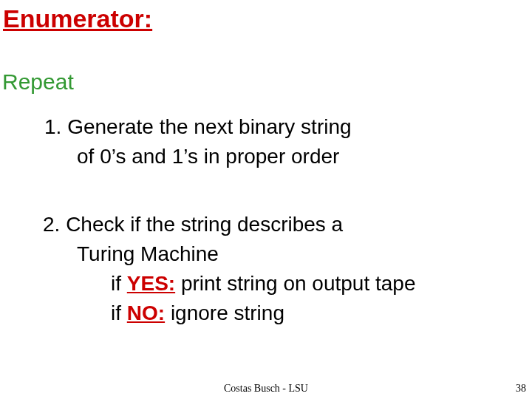  I want to click on no-prefix: if, so click(119, 313).